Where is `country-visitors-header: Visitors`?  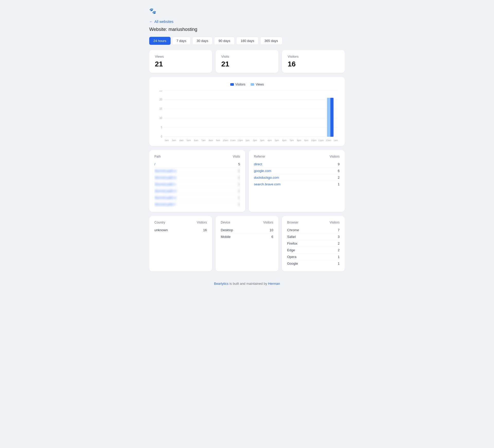
country-visitors-header: Visitors is located at coordinates (202, 222).